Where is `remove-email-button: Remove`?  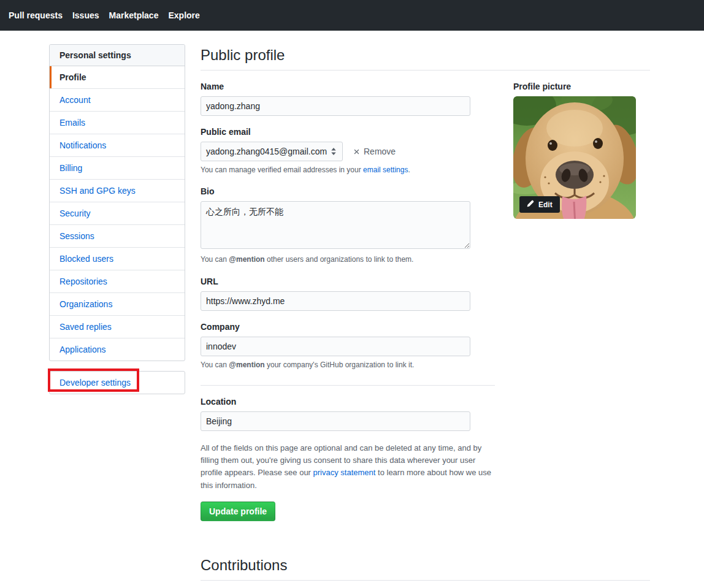
remove-email-button: Remove is located at coordinates (374, 151).